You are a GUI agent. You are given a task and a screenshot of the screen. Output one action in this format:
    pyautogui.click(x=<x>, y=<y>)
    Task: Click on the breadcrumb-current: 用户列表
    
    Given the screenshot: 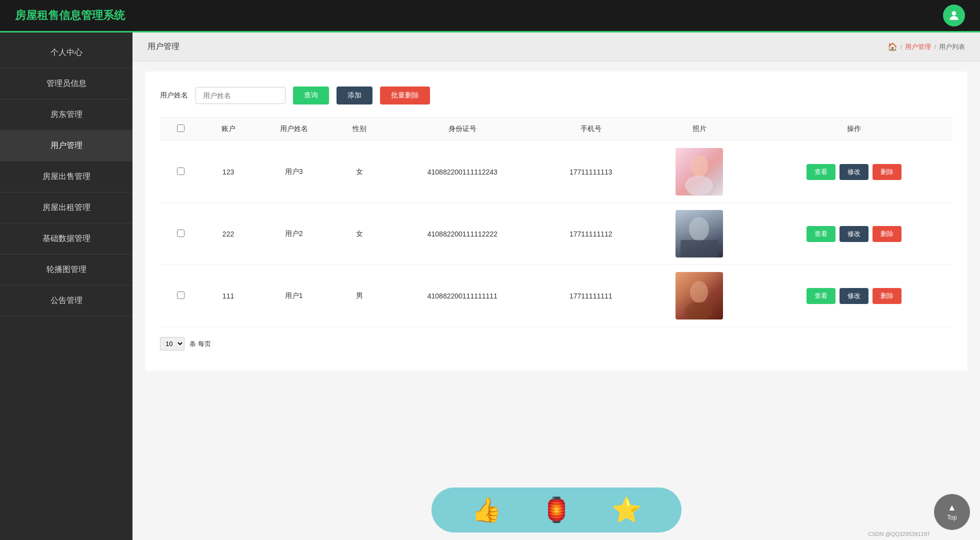 What is the action you would take?
    pyautogui.click(x=952, y=47)
    